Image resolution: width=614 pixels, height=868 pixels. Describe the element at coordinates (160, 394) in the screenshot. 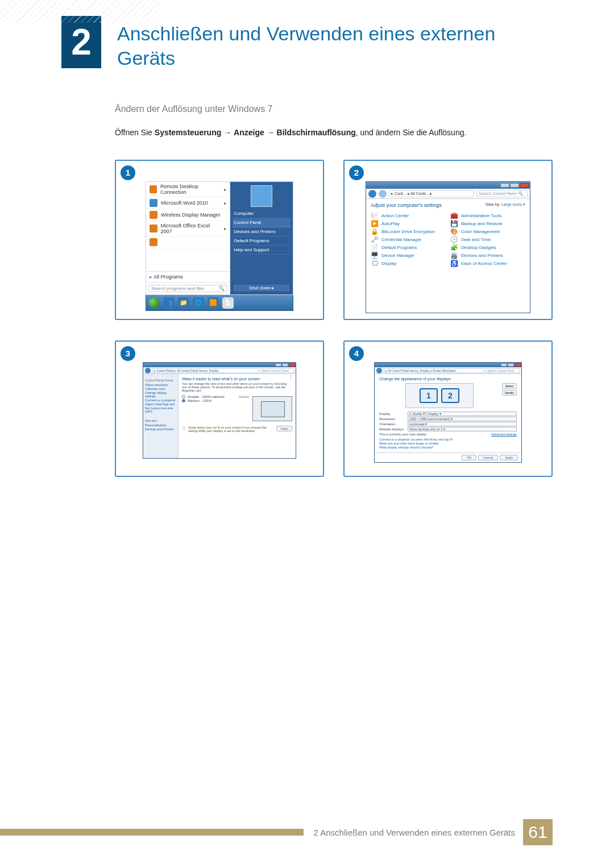

I see `side-link: Change display settings` at that location.